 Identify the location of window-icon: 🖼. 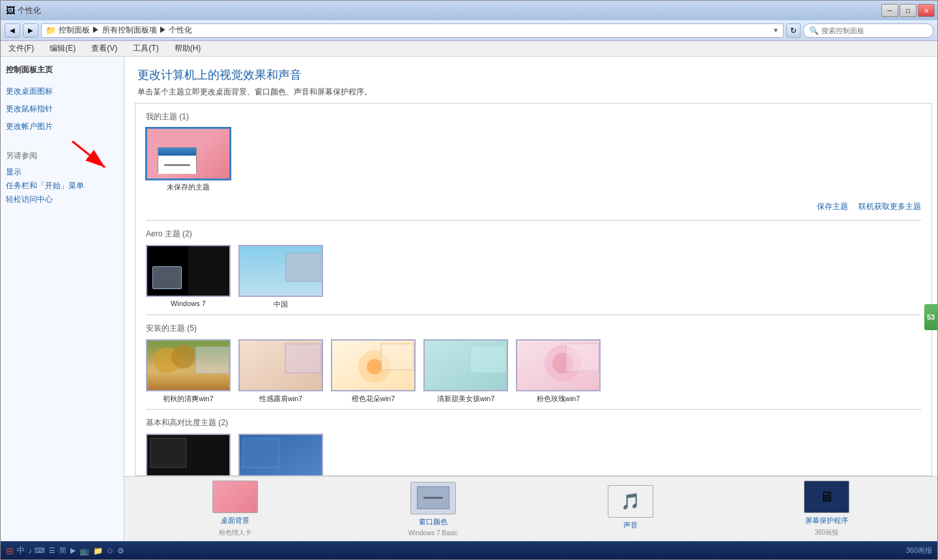
(10, 10).